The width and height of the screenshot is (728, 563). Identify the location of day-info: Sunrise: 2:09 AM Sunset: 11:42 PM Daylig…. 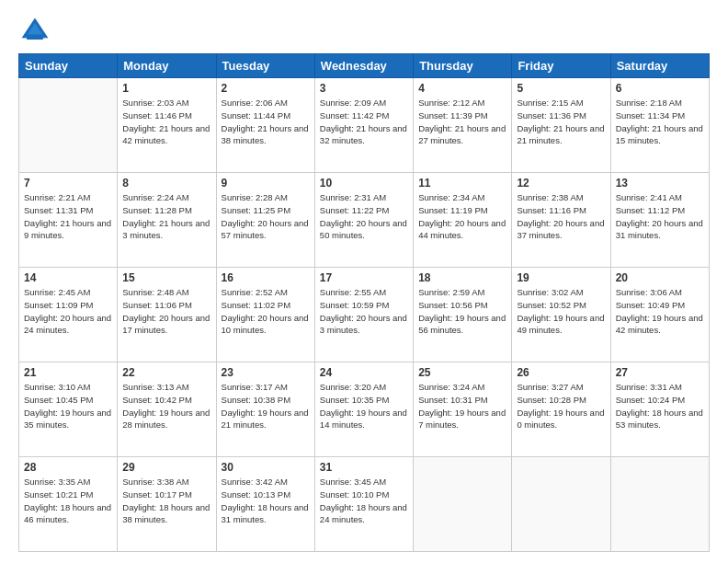
(364, 121).